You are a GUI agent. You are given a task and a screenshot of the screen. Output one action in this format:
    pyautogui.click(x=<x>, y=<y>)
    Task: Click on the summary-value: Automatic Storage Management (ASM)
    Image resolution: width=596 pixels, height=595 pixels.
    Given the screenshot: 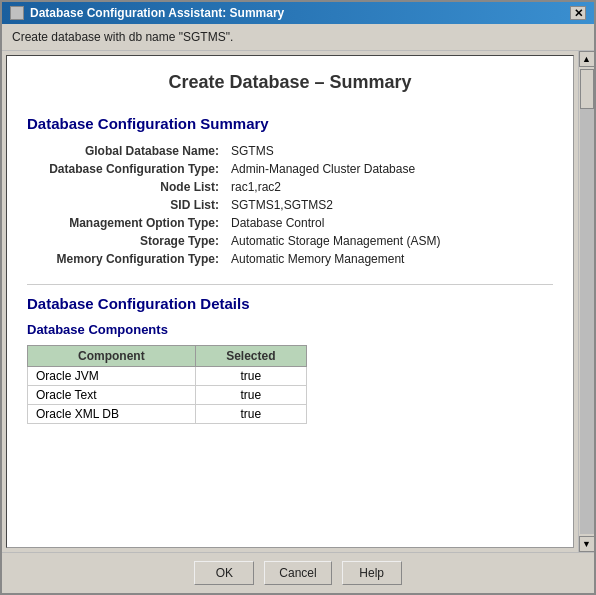 What is the action you would take?
    pyautogui.click(x=390, y=241)
    